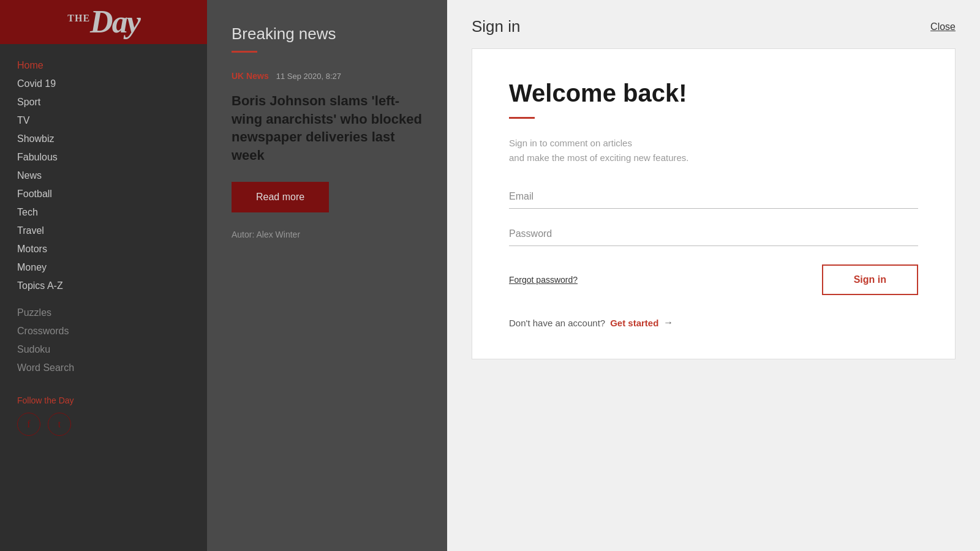  Describe the element at coordinates (45, 419) in the screenshot. I see `follow-section: Follow the Day f t` at that location.